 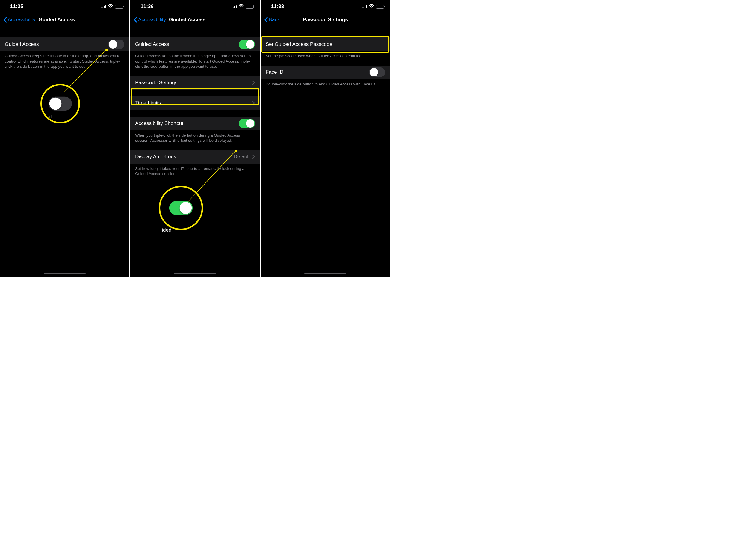 What do you see at coordinates (272, 20) in the screenshot?
I see `back-button: Back` at bounding box center [272, 20].